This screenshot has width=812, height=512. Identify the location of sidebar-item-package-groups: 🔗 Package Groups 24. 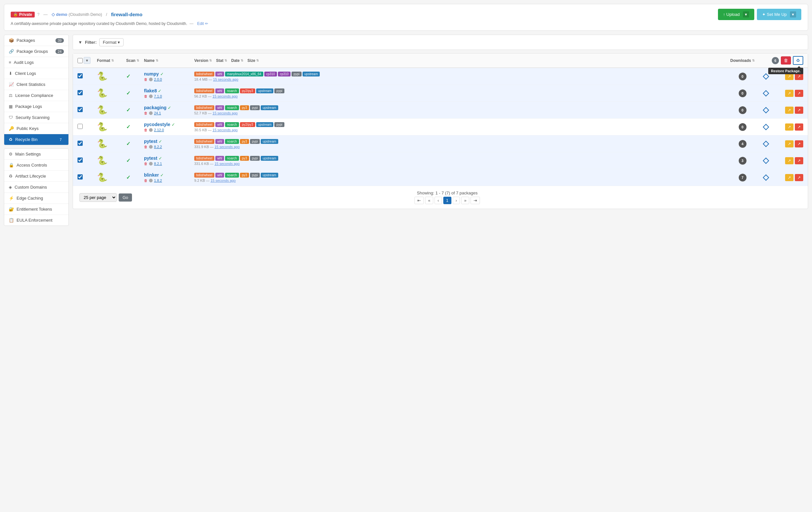
(36, 52).